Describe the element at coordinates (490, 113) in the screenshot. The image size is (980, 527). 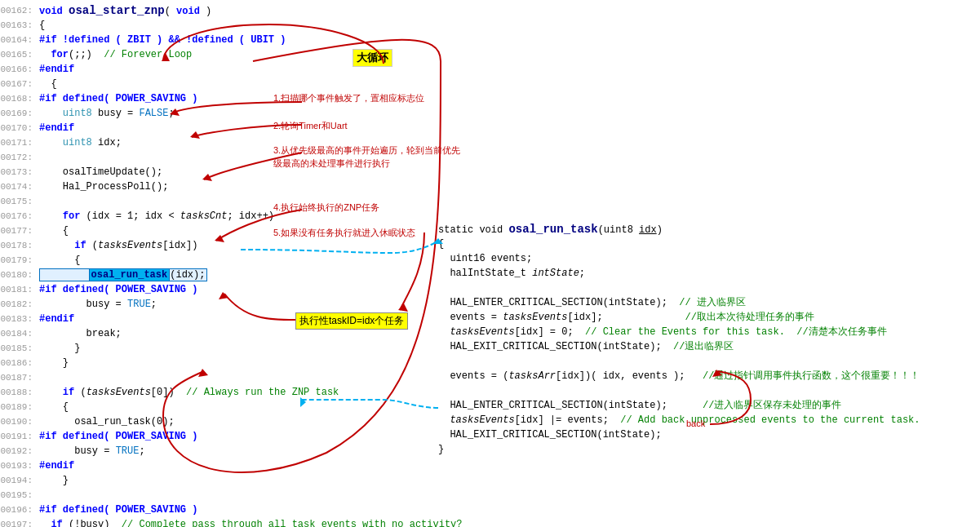
I see `code-line: 00169: uint8 busy = FALSE;` at that location.